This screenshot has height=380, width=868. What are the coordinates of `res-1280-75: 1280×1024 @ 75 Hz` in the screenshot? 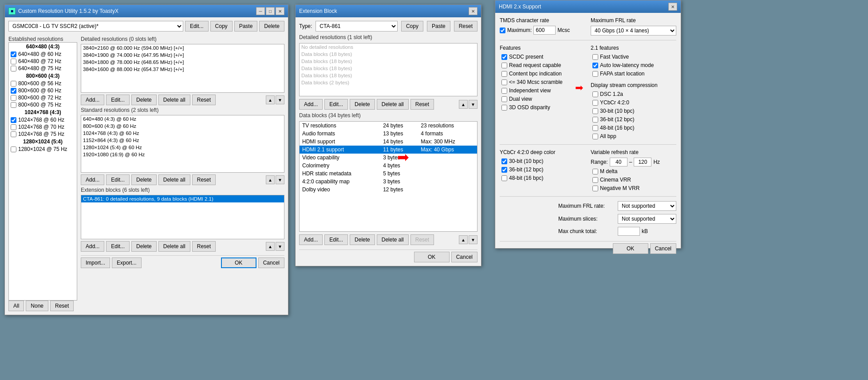 It's located at (43, 149).